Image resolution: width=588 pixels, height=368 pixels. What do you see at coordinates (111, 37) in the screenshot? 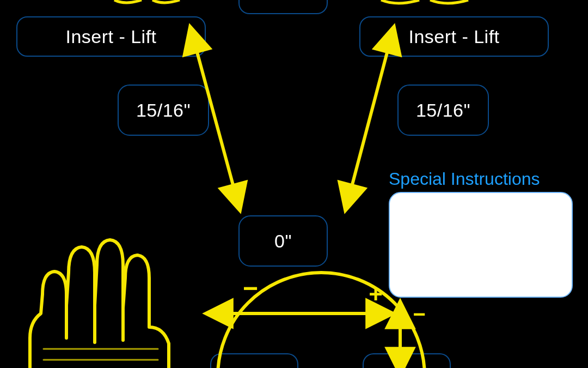
I see `left-insert-lift-button: Insert - Lift` at bounding box center [111, 37].